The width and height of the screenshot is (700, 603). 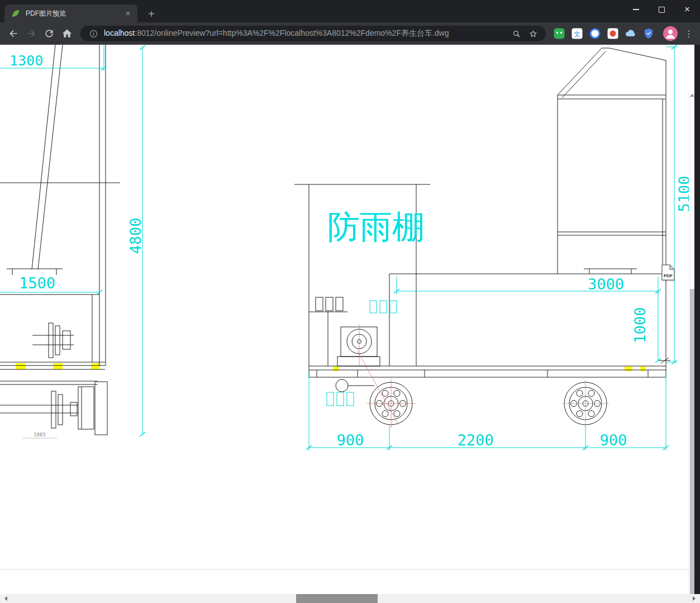 I want to click on extensions-area: 文, so click(x=604, y=34).